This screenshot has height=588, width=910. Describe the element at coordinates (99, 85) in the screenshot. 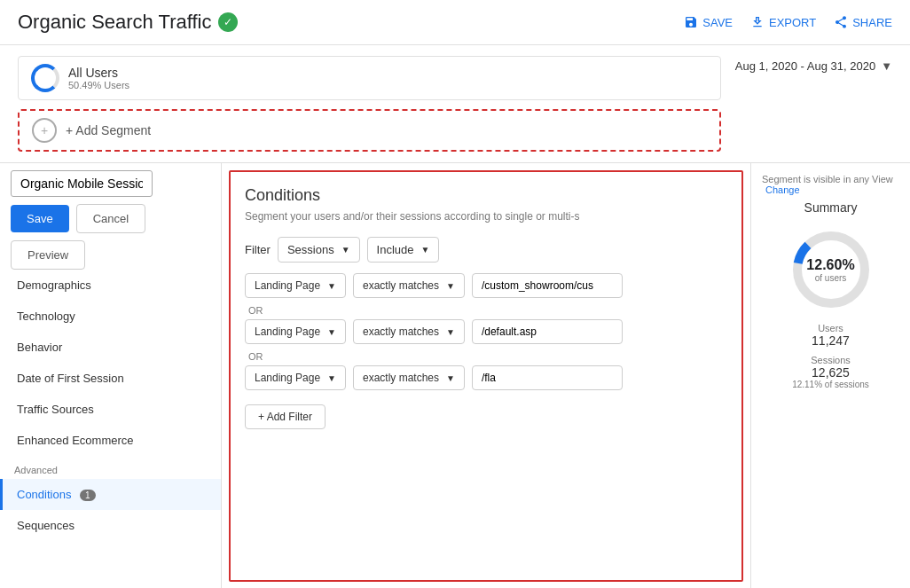

I see `segment-sub: 50.49% Users` at that location.